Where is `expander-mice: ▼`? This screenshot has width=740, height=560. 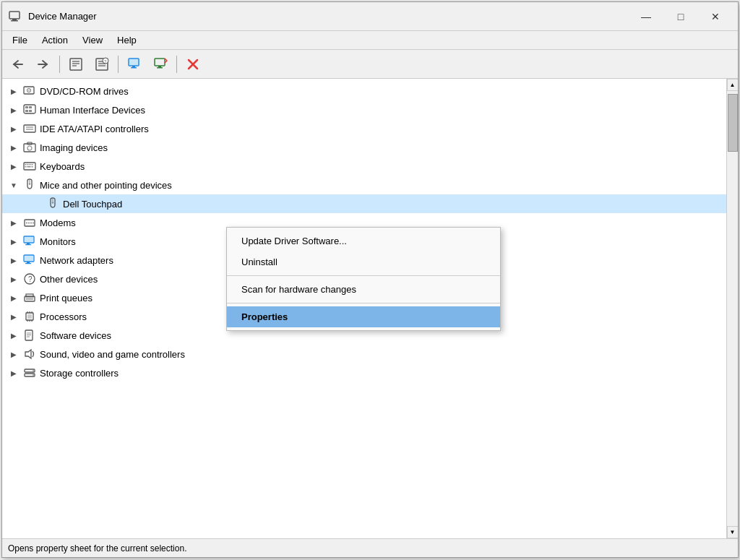
expander-mice: ▼ is located at coordinates (14, 185).